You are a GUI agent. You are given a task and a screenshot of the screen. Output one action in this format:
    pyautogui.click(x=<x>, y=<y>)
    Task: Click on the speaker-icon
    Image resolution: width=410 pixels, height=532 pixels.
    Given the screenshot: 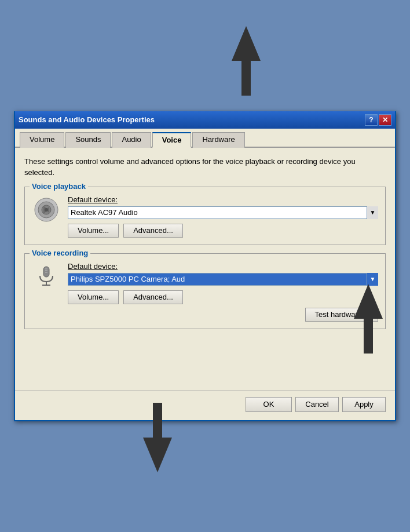 What is the action you would take?
    pyautogui.click(x=46, y=210)
    